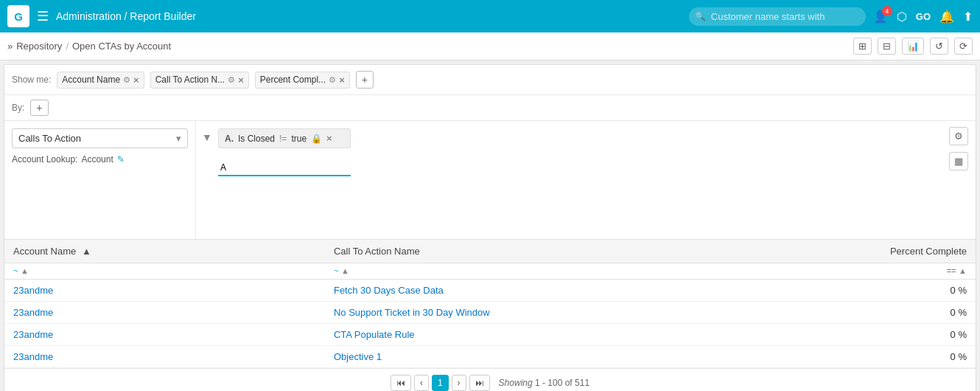  What do you see at coordinates (913, 46) in the screenshot?
I see `breadcrumb-icons: ⊞ ⊟ 📊 ↺ ⟳` at bounding box center [913, 46].